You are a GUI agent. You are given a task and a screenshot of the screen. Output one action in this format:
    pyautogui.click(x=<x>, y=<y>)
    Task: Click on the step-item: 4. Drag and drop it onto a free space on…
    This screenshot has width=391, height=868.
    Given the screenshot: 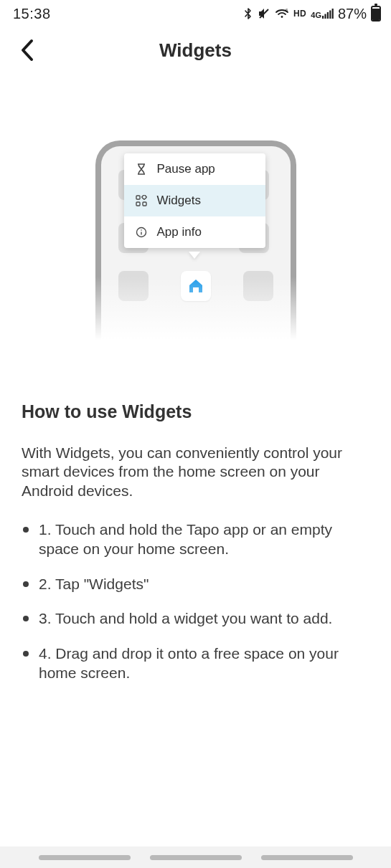 What is the action you would take?
    pyautogui.click(x=195, y=664)
    